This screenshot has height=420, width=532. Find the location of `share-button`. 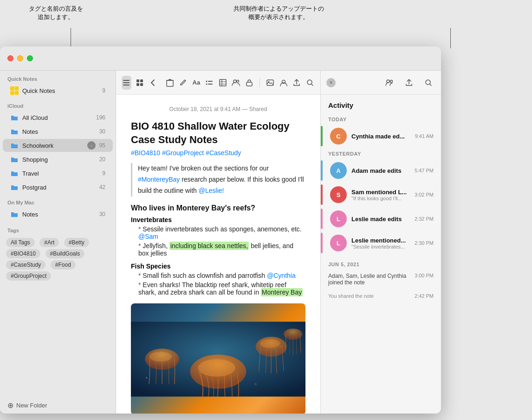

share-button is located at coordinates (297, 83).